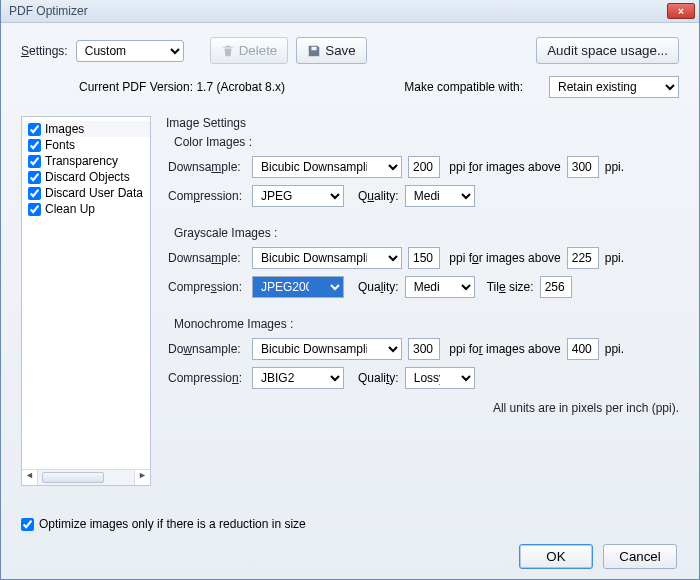  Describe the element at coordinates (250, 50) in the screenshot. I see `delete-button: Delete` at that location.